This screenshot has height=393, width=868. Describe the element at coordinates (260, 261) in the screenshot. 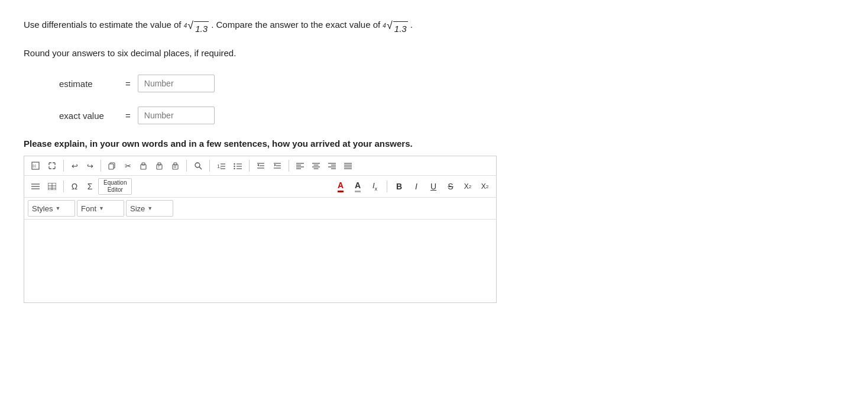

I see `editor-body` at that location.